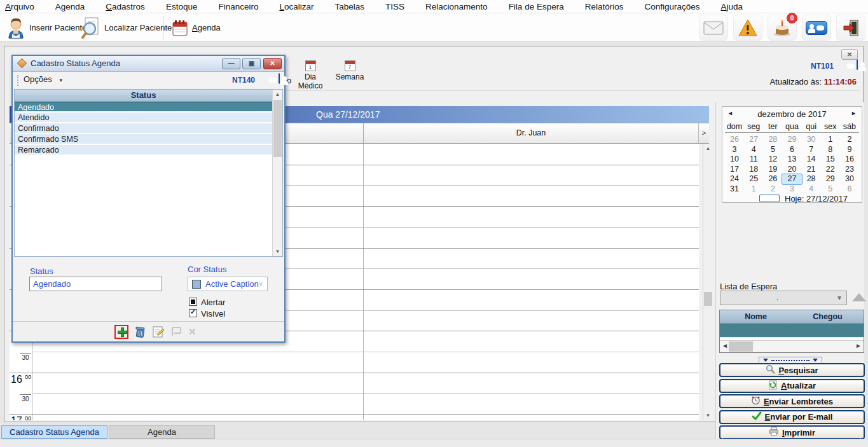 This screenshot has height=447, width=868. What do you see at coordinates (193, 301) in the screenshot?
I see `alertar-checkbox` at bounding box center [193, 301].